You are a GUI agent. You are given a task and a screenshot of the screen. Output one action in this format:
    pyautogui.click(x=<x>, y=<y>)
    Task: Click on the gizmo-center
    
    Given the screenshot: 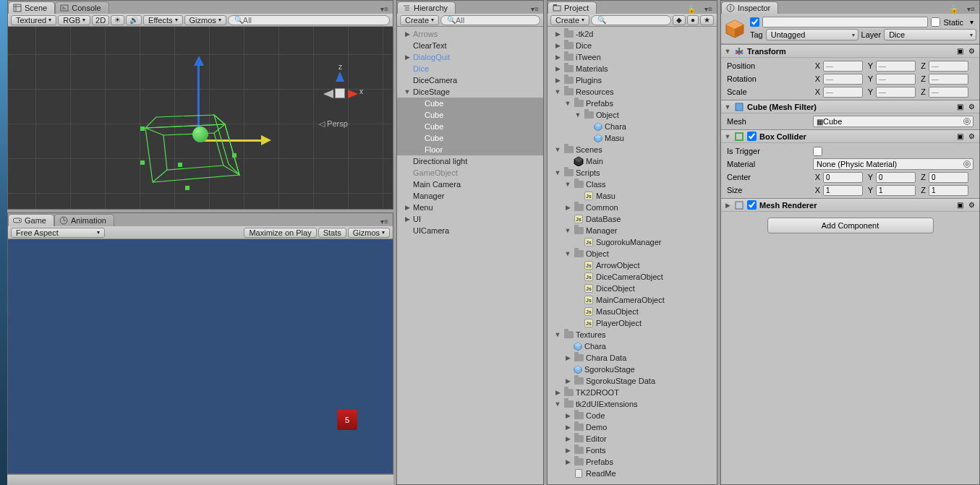 What is the action you would take?
    pyautogui.click(x=340, y=93)
    